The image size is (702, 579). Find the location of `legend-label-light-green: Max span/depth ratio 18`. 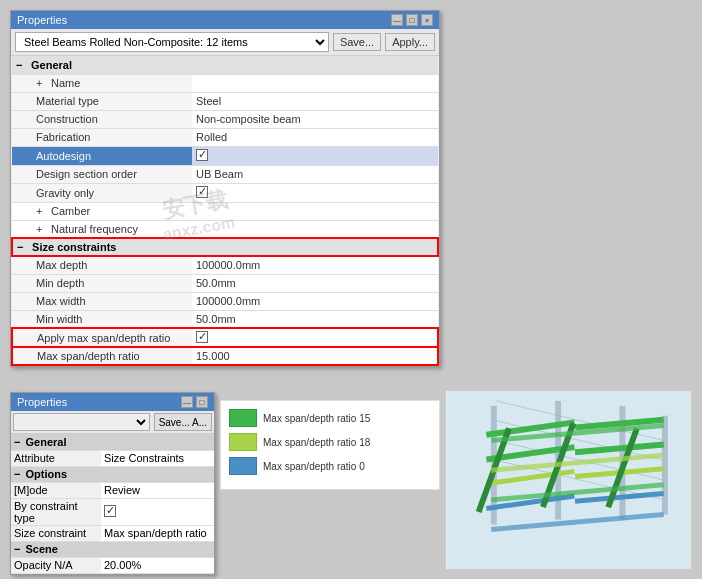

legend-label-light-green: Max span/depth ratio 18 is located at coordinates (316, 442).